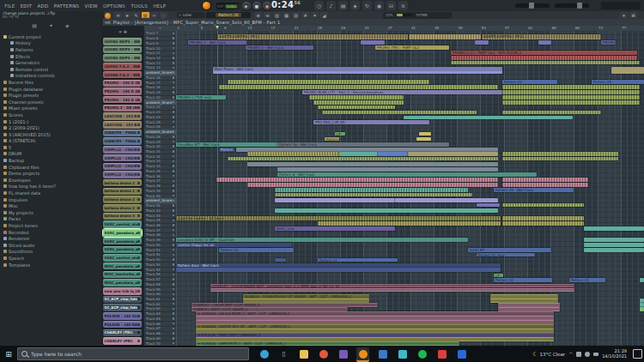  What do you see at coordinates (51, 95) in the screenshot?
I see `browser-item-plugin-presets: Plugin presets` at bounding box center [51, 95].